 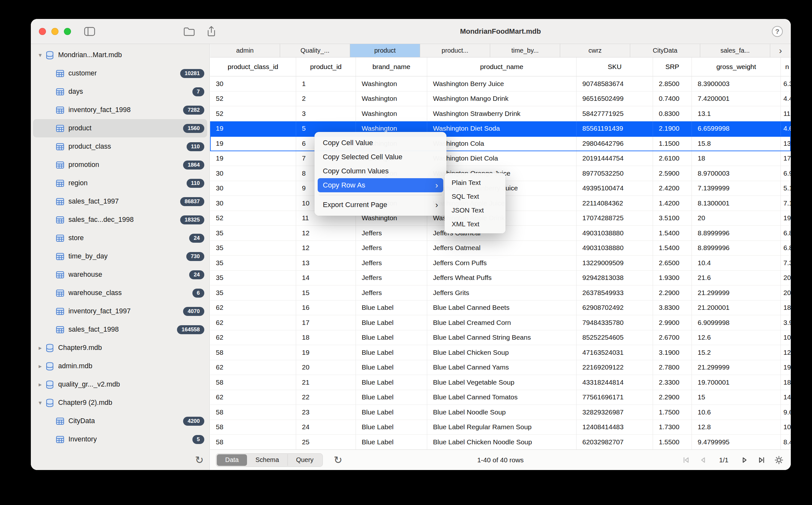 I want to click on table-cell: 85561191439, so click(x=615, y=129).